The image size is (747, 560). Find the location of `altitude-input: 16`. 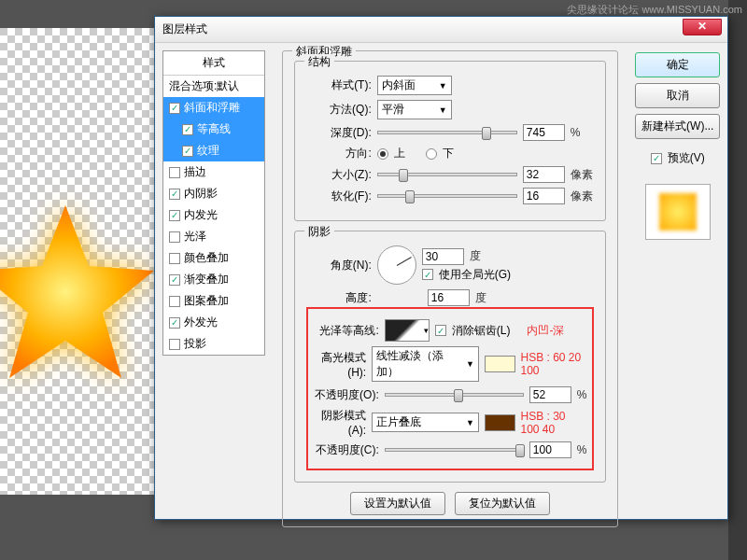

altitude-input: 16 is located at coordinates (448, 298).